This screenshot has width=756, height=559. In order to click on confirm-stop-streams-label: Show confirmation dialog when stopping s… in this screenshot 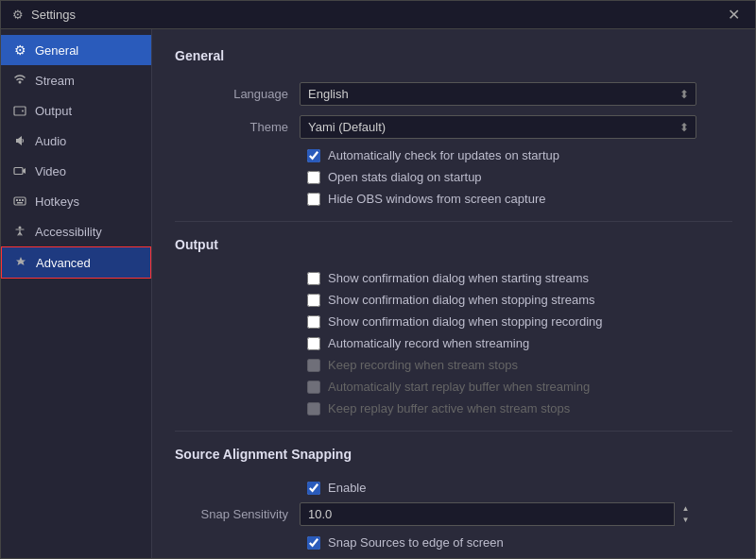, I will do `click(461, 300)`.